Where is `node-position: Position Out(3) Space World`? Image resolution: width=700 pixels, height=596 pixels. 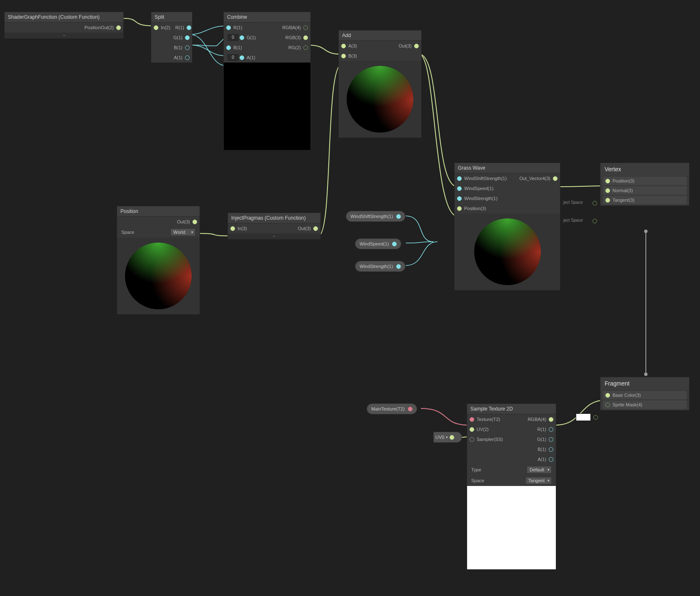 node-position: Position Out(3) Space World is located at coordinates (158, 260).